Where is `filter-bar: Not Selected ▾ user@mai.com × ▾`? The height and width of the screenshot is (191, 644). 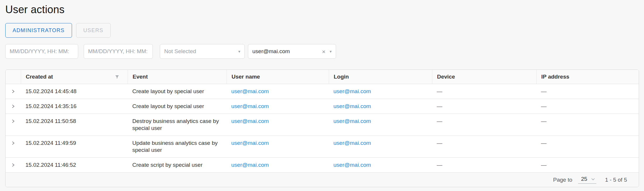
filter-bar: Not Selected ▾ user@mai.com × ▾ is located at coordinates (322, 51).